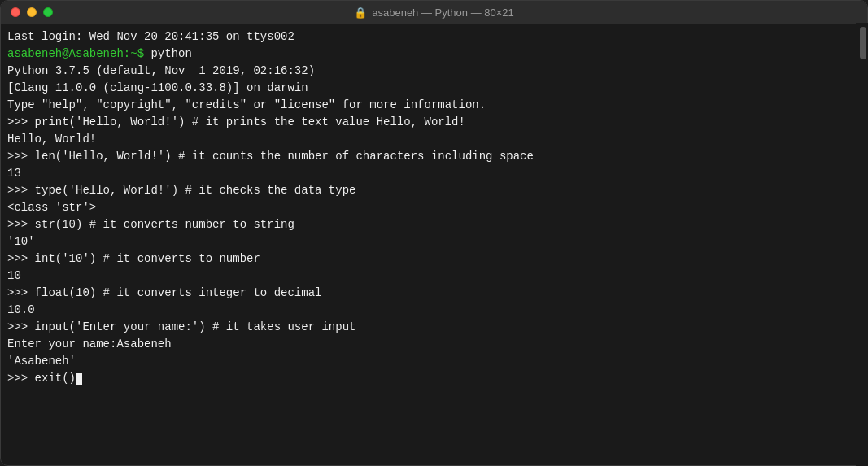 The width and height of the screenshot is (868, 466). What do you see at coordinates (430, 311) in the screenshot?
I see `line-17: 10.0` at bounding box center [430, 311].